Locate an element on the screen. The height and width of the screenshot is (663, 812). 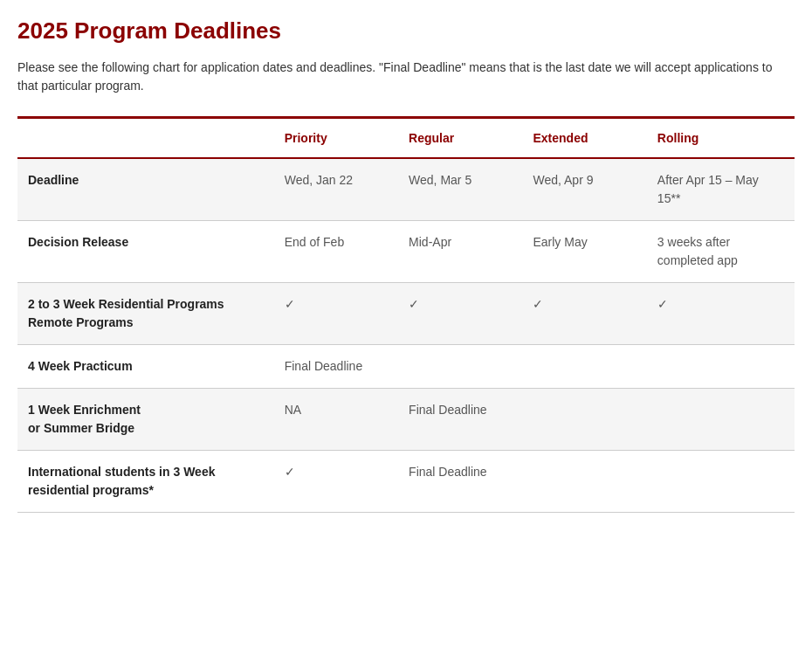
row-regular: Wed, Mar 5 is located at coordinates (460, 190).